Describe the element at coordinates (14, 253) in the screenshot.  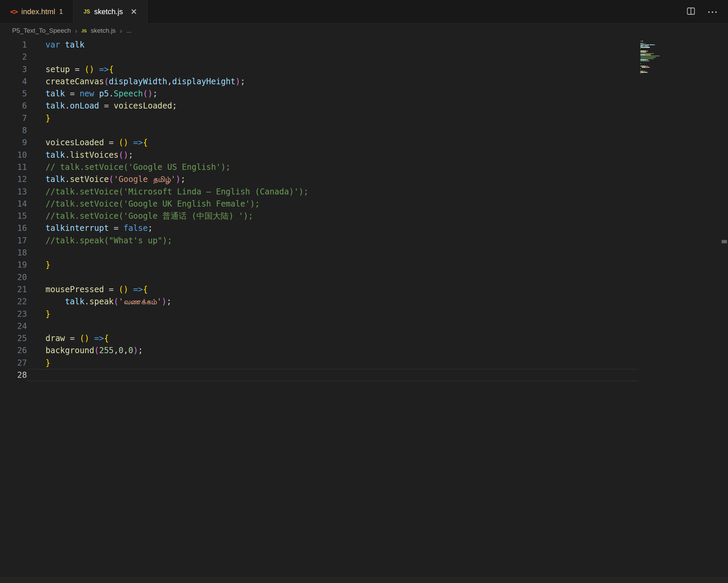
I see `line-number: 18` at that location.